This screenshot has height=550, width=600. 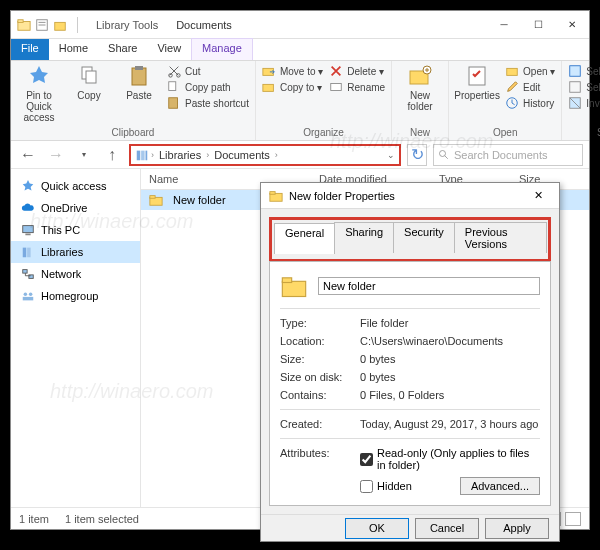 What do you see at coordinates (500, 238) in the screenshot?
I see `tab-previous-versions: Previous Versions` at bounding box center [500, 238].